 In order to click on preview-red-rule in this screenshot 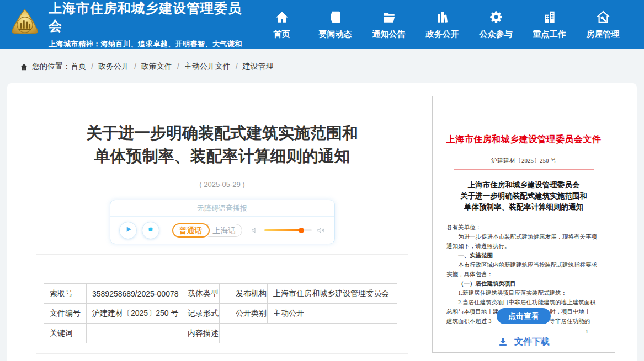, I will do `click(524, 170)`.